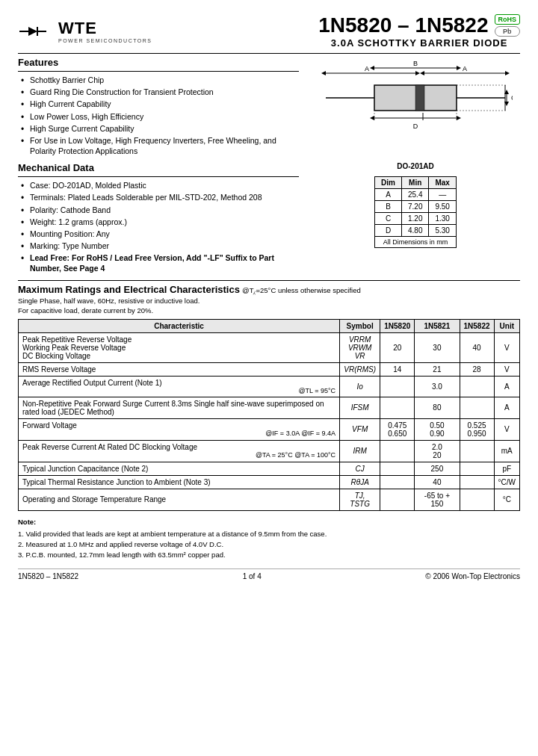 This screenshot has width=538, height=756. I want to click on wte-logo-icon, so click(36, 31).